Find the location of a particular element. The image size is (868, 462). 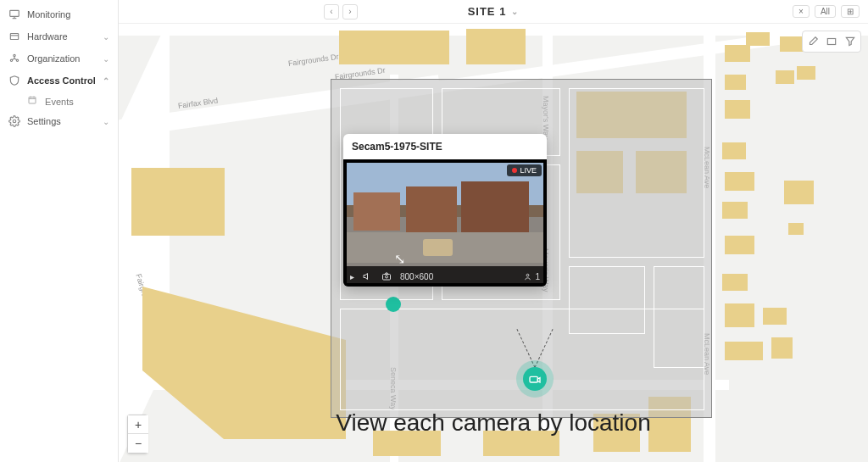

camera-marker is located at coordinates (535, 379).